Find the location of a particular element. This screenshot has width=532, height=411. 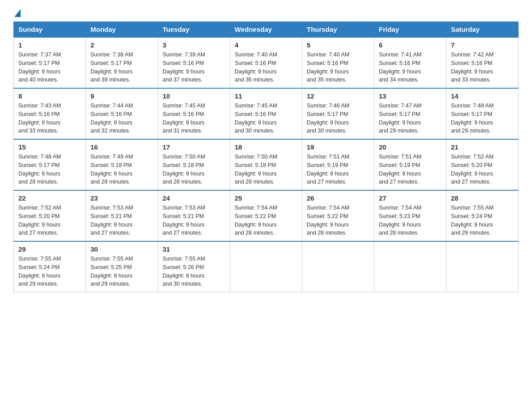

calendar-cell: 24 Sunrise: 7:53 AMSunset: 5:21 PMDaylig… is located at coordinates (194, 216).